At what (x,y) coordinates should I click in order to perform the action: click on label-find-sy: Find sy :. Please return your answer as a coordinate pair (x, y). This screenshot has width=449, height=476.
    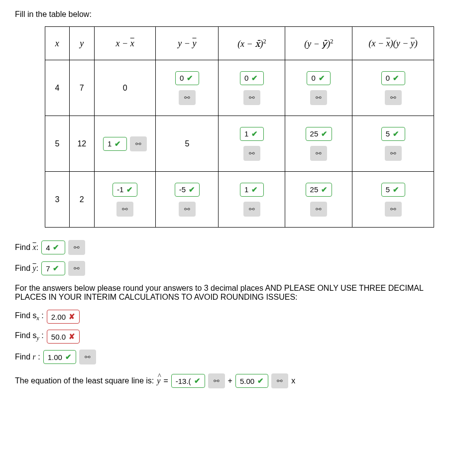
    Looking at the image, I should click on (29, 337).